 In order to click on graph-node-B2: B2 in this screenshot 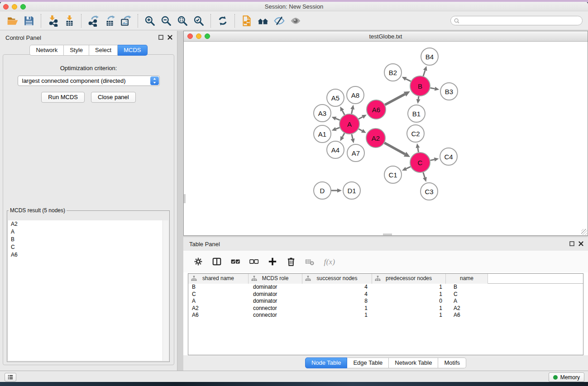, I will do `click(393, 72)`.